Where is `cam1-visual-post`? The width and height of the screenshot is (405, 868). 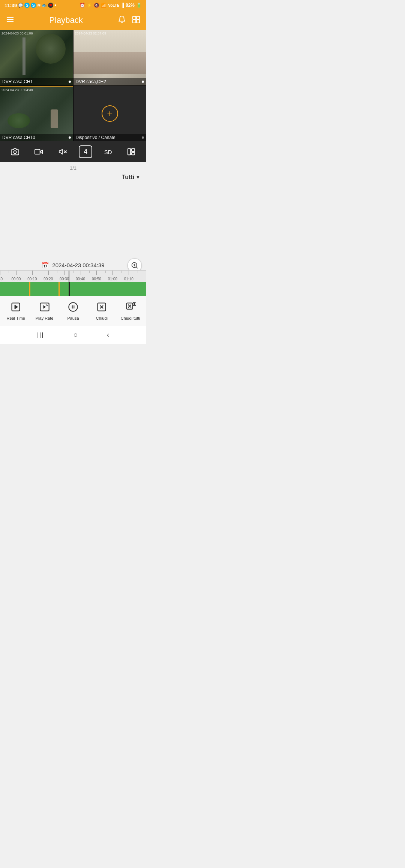
cam1-visual-post is located at coordinates (24, 56).